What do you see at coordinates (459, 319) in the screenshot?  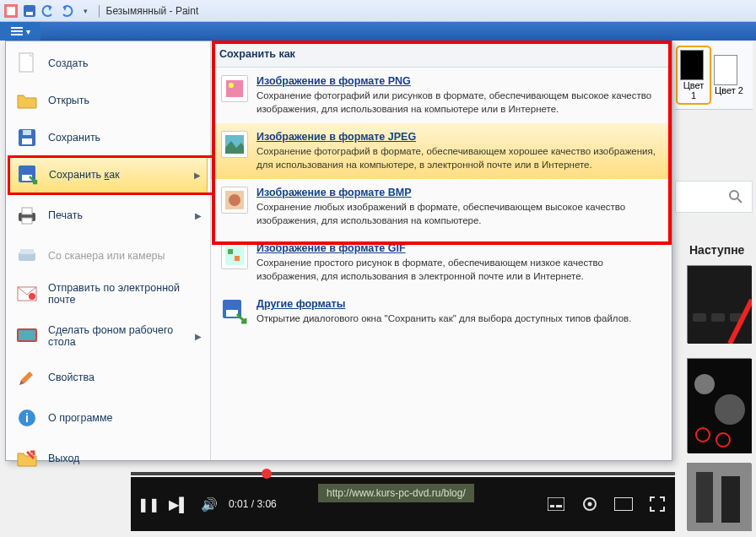 I see `format-desc: Открытие диалогового окна "Сохранить как…` at bounding box center [459, 319].